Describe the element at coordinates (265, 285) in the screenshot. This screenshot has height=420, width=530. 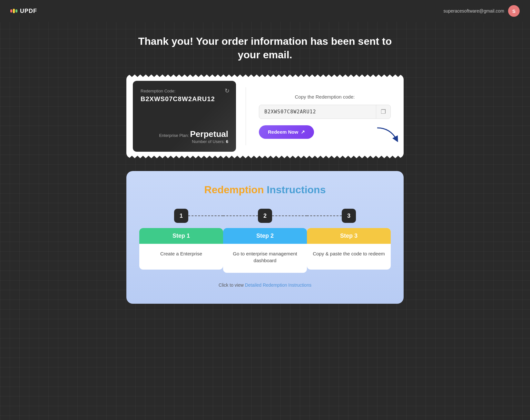
I see `detailed-link: Click to view Detailed Redemption Instru…` at that location.